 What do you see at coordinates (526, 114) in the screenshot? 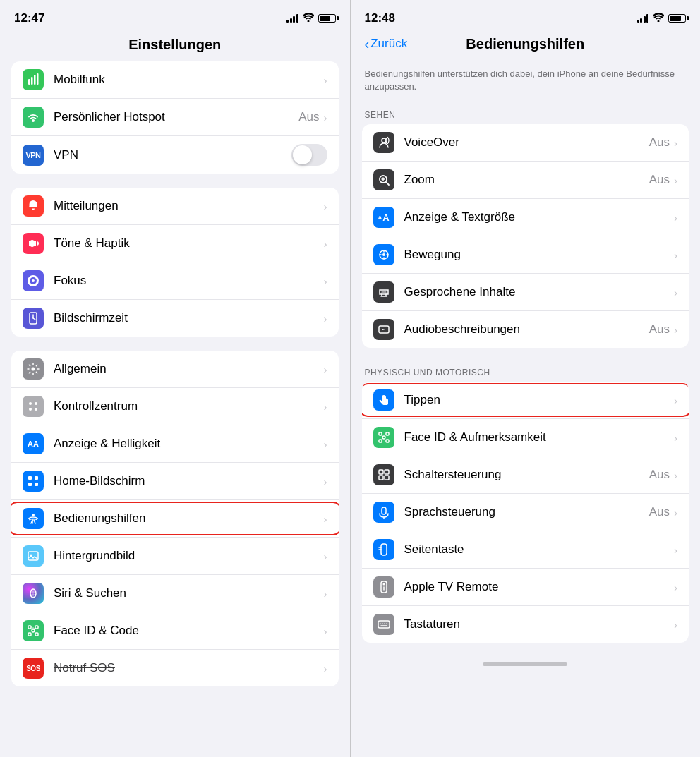
I see `section-header-sehen: SEHEN` at bounding box center [526, 114].